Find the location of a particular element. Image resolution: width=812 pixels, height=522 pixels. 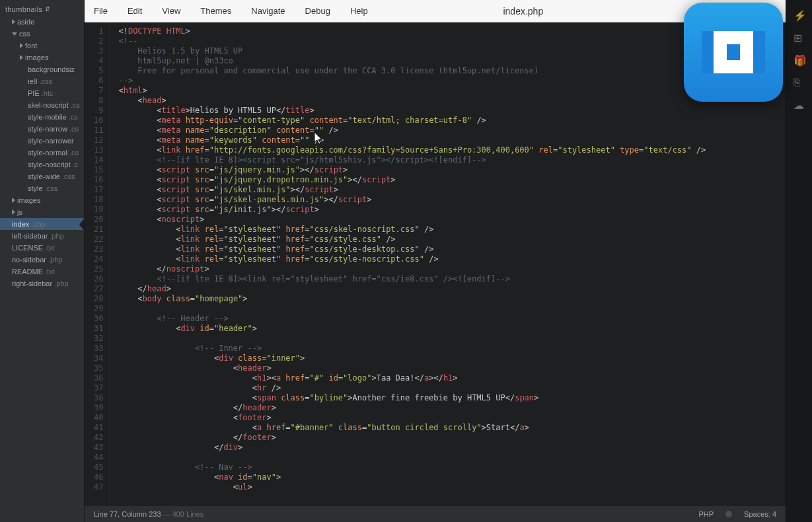

line-number: 26 is located at coordinates (98, 279).